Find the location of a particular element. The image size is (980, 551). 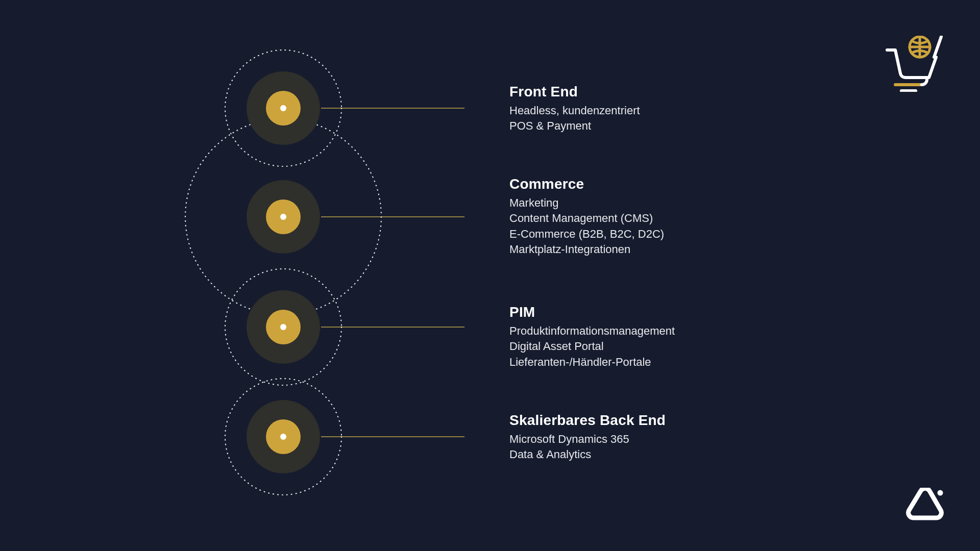

triangle-logo-icon is located at coordinates (924, 507).